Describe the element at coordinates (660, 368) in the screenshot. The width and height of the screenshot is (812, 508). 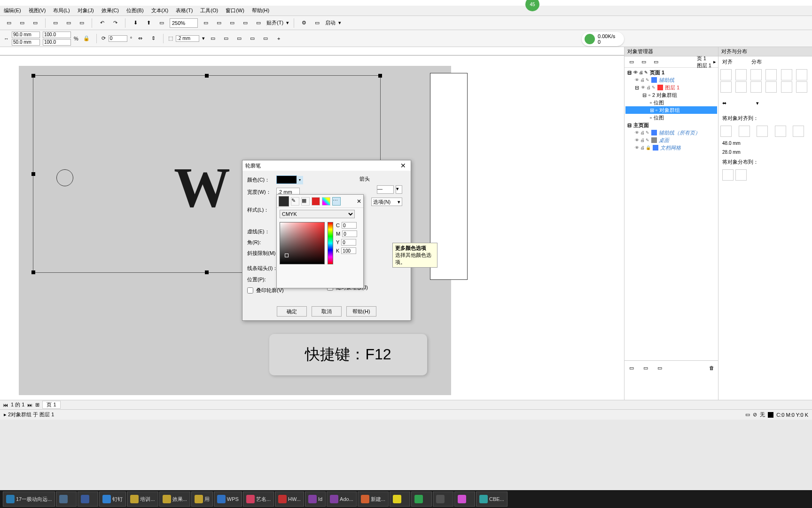
I see `obj-dup: ▭` at that location.